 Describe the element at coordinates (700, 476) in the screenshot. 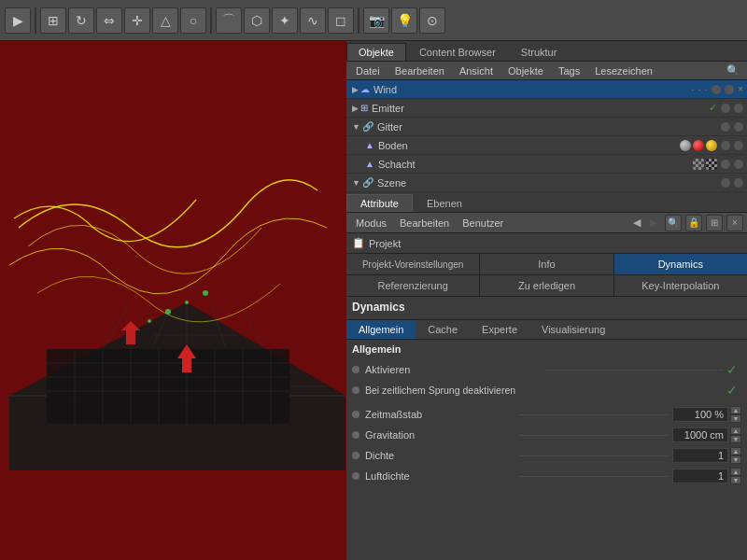

I see `luftdichte-value: 1` at that location.